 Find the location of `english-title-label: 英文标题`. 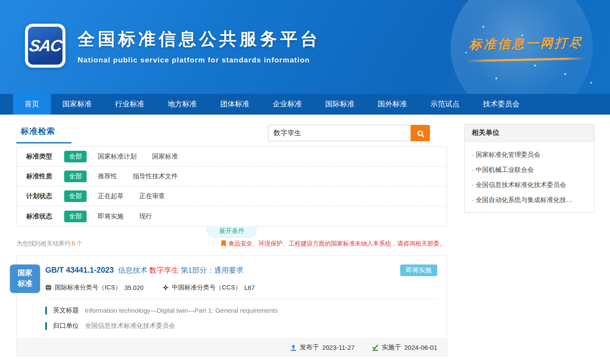

english-title-label: 英文标题 is located at coordinates (66, 310).